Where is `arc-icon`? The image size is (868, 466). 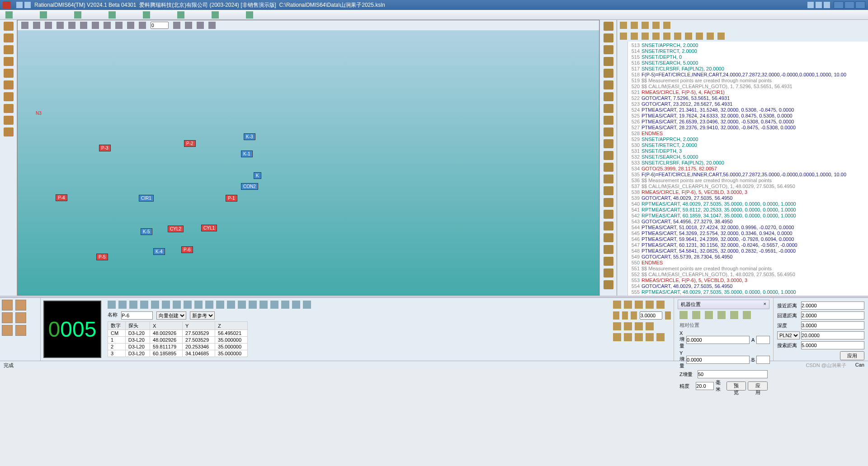
arc-icon is located at coordinates (177, 305).